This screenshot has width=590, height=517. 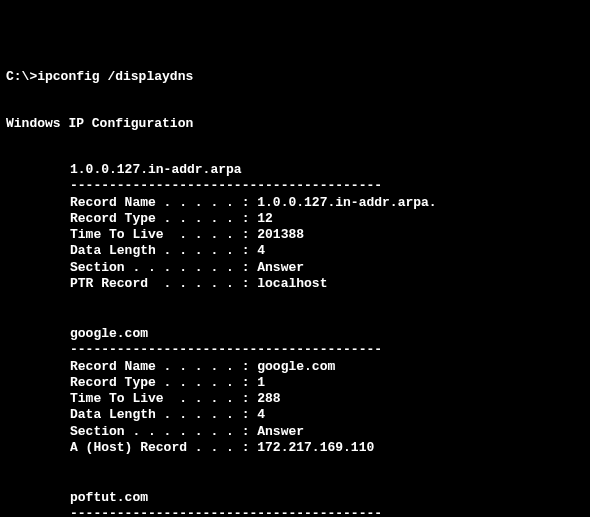 I want to click on dns-record: poftut.com------------------------------…, so click(x=295, y=504).